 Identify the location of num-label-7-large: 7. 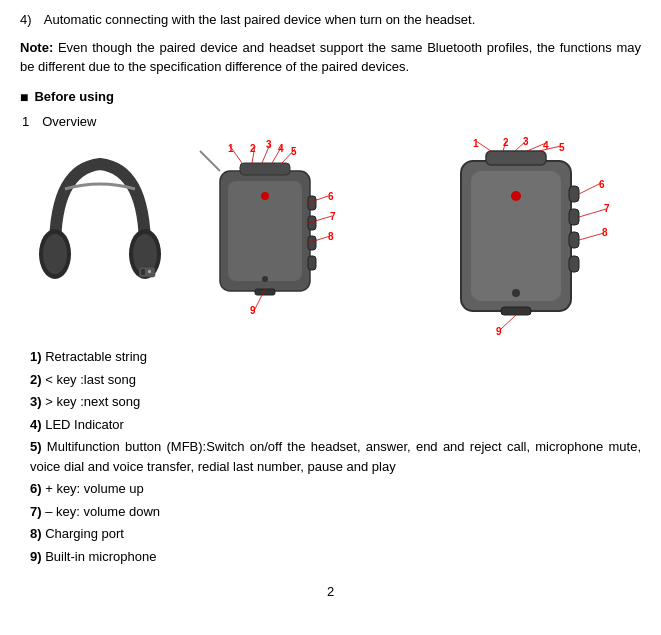
(607, 208).